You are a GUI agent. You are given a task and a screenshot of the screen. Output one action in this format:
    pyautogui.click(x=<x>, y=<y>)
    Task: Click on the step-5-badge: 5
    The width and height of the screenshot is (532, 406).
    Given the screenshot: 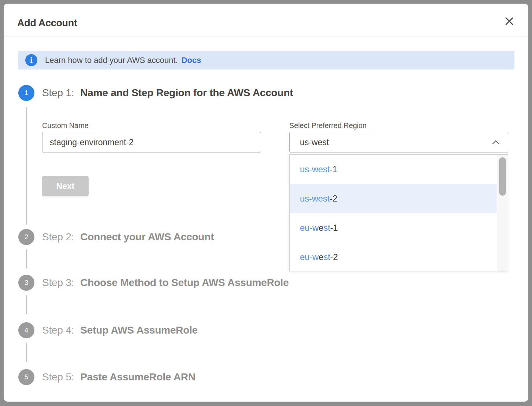 What is the action you would take?
    pyautogui.click(x=26, y=377)
    